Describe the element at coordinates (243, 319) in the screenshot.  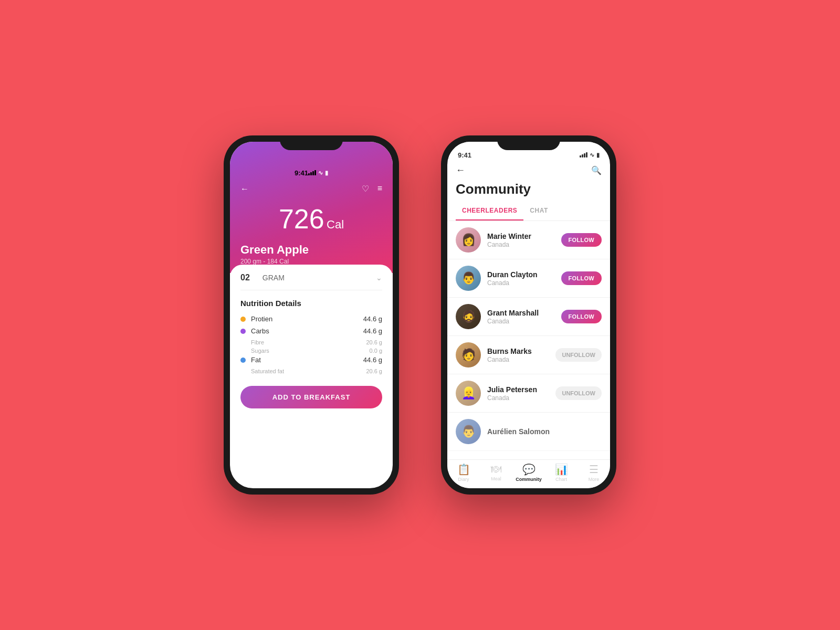
I see `protein-dot` at that location.